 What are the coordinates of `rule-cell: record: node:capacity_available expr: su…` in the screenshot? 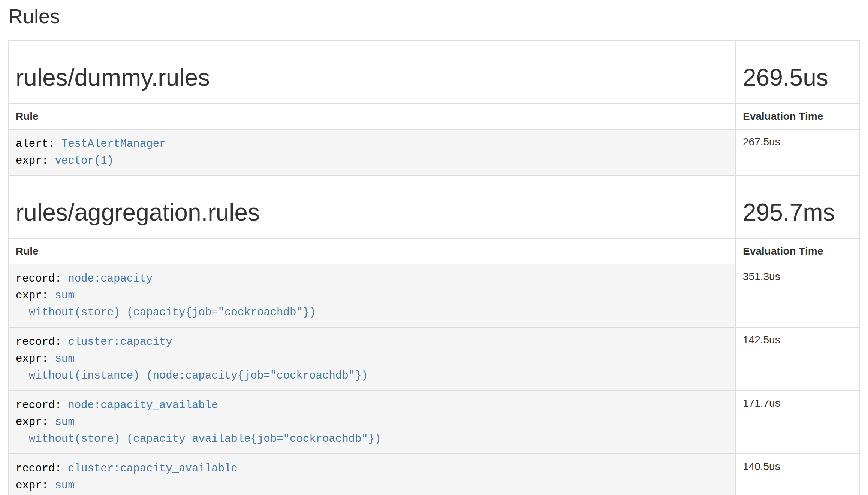 It's located at (372, 422).